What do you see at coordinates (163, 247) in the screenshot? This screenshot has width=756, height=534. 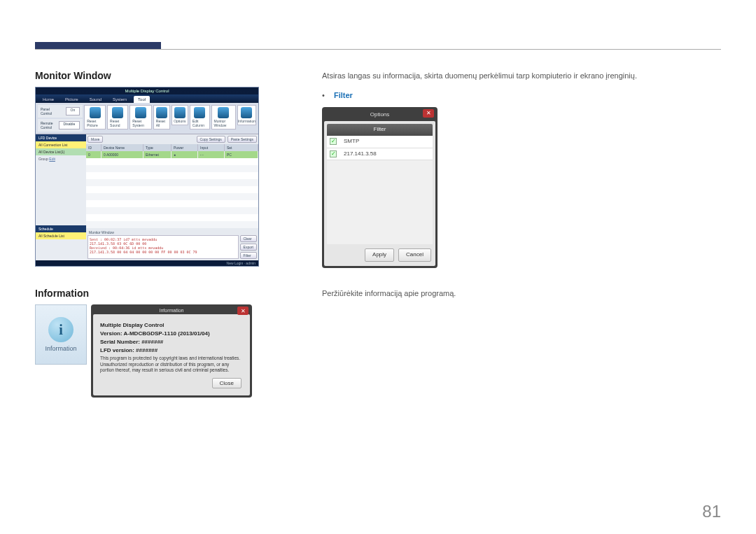 I see `monitor-log: Sent : 00:02:37 id7 mtts mevaddu 217.141…` at bounding box center [163, 247].